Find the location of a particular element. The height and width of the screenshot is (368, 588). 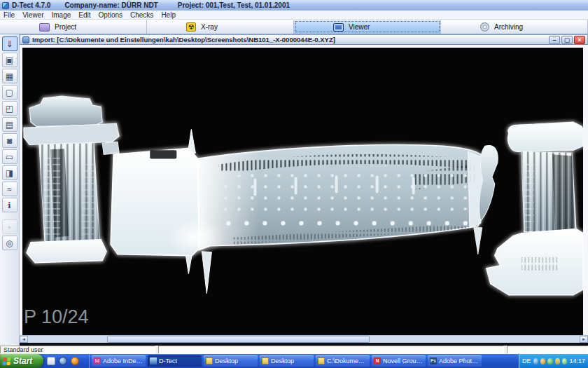

windows-flag-icon is located at coordinates (6, 362).